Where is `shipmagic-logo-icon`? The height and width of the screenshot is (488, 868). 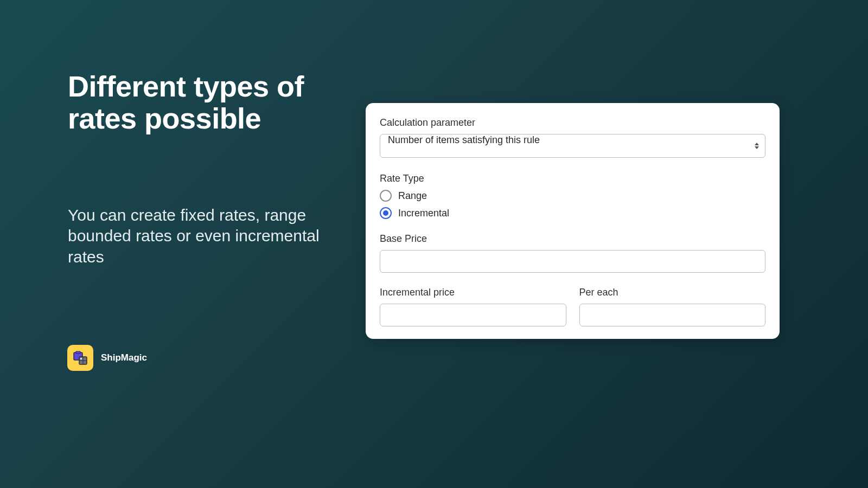
shipmagic-logo-icon is located at coordinates (80, 358).